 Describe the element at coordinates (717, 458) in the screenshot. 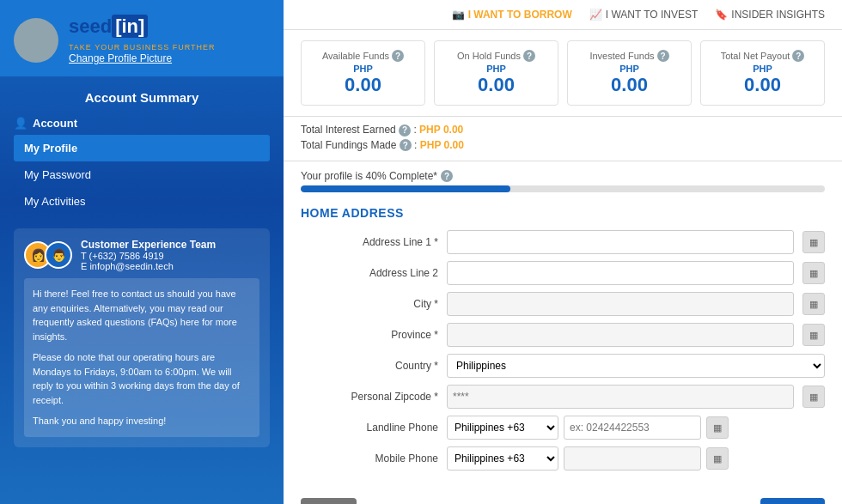

I see `mobile-icon: ▦` at that location.